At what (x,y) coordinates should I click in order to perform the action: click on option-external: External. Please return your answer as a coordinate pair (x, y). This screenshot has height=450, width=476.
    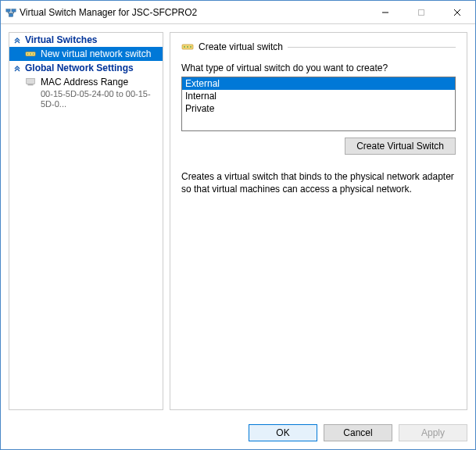
    Looking at the image, I should click on (319, 84).